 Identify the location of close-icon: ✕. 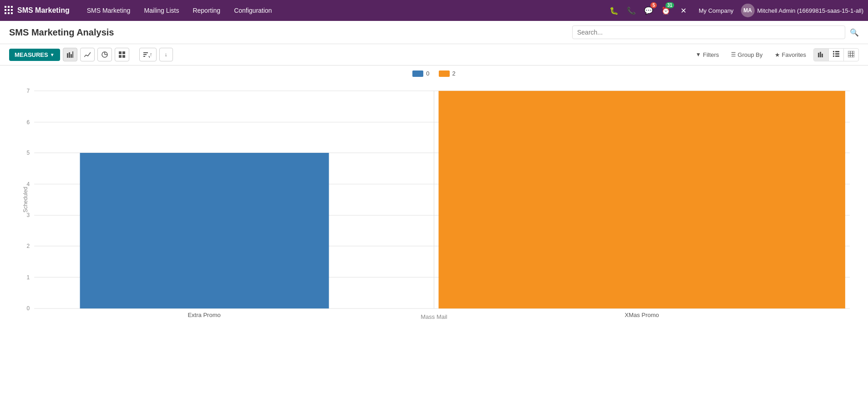
(683, 10).